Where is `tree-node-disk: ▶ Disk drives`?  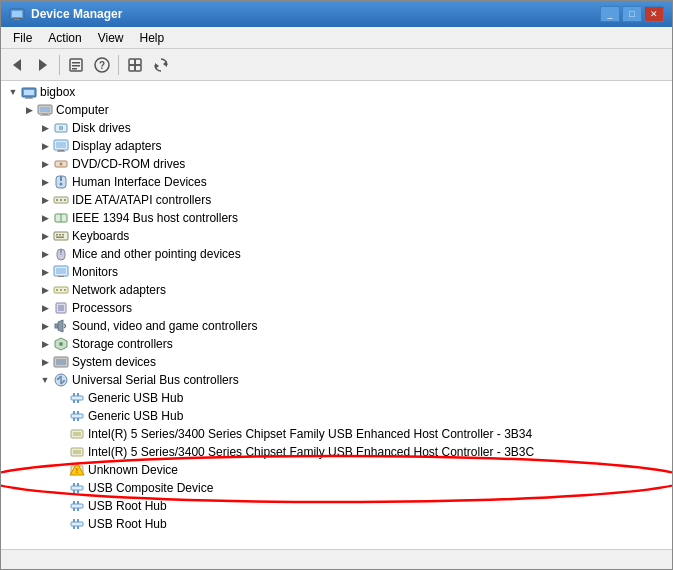 tree-node-disk: ▶ Disk drives is located at coordinates (336, 128).